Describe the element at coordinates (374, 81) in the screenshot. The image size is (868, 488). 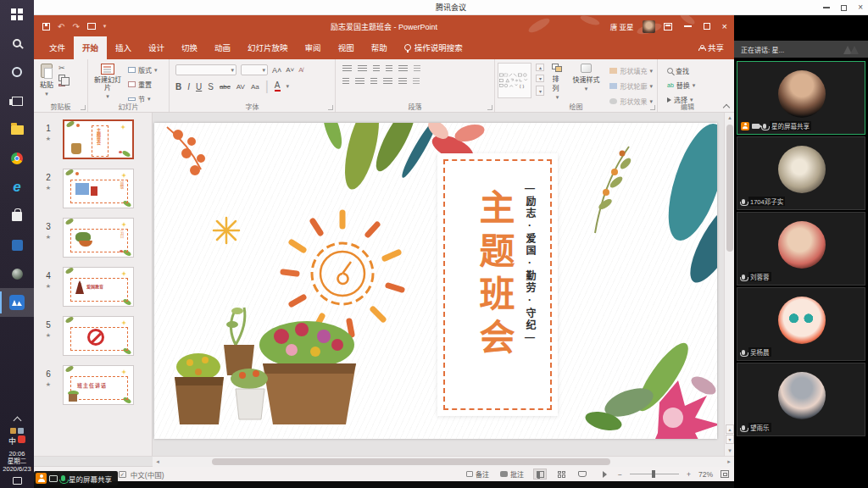
I see `align-right-icon` at that location.